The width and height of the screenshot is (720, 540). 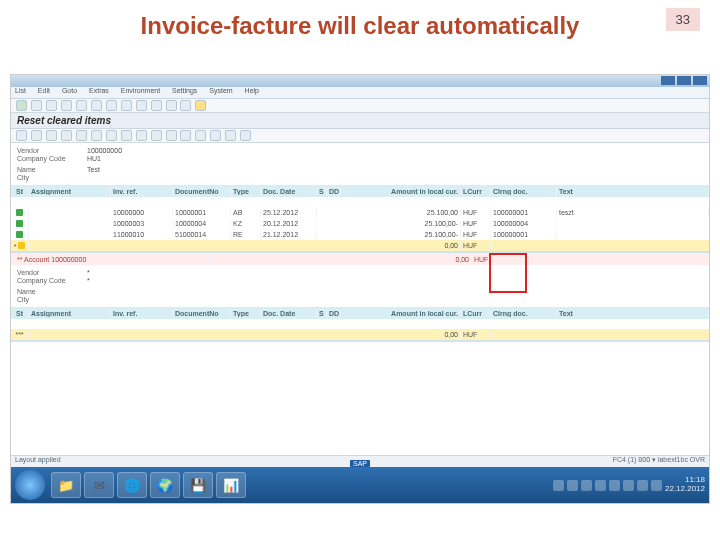 What do you see at coordinates (126, 106) in the screenshot?
I see `find-next-icon` at bounding box center [126, 106].